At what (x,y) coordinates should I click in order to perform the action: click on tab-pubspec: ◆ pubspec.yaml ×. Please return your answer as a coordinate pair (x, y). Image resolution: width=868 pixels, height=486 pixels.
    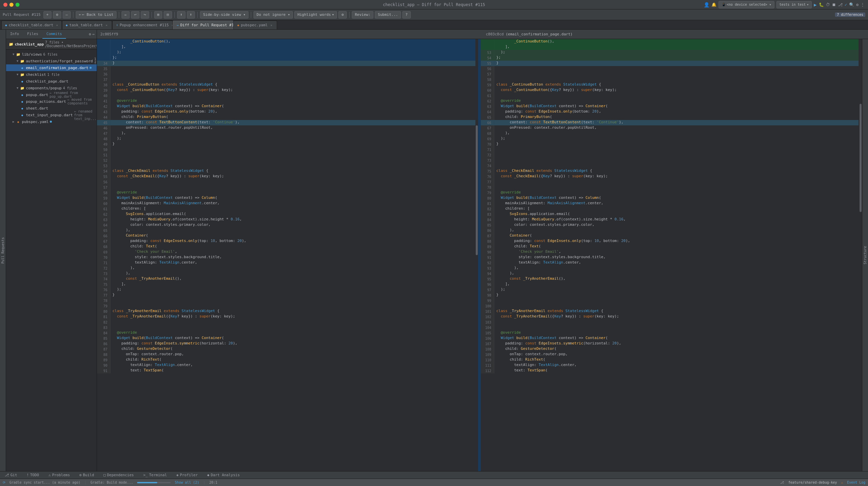
    Looking at the image, I should click on (255, 25).